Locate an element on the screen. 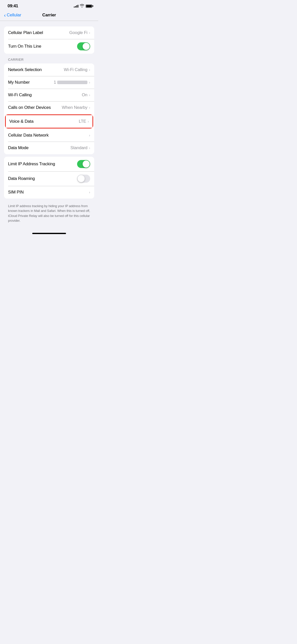 The image size is (297, 644). sim-pin-right: › is located at coordinates (90, 192).